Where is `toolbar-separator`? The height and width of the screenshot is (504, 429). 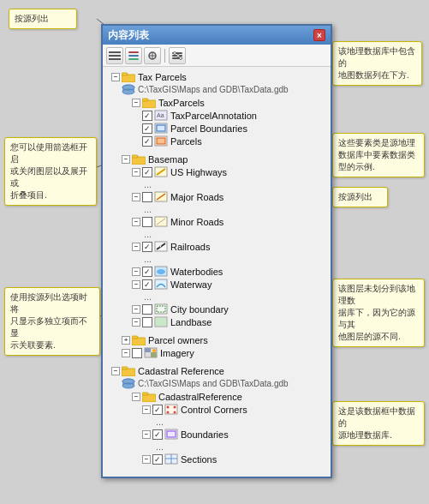
toolbar-separator is located at coordinates (164, 56).